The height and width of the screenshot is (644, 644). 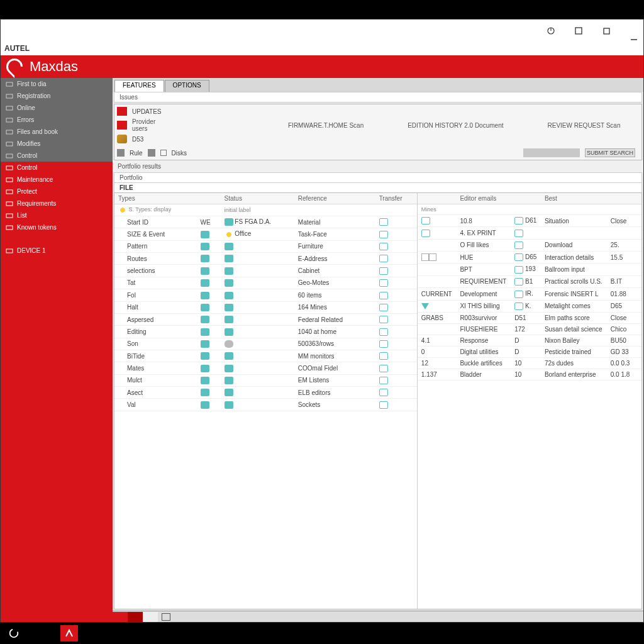 I want to click on table-row: Editing 1040 at home, so click(x=265, y=332).